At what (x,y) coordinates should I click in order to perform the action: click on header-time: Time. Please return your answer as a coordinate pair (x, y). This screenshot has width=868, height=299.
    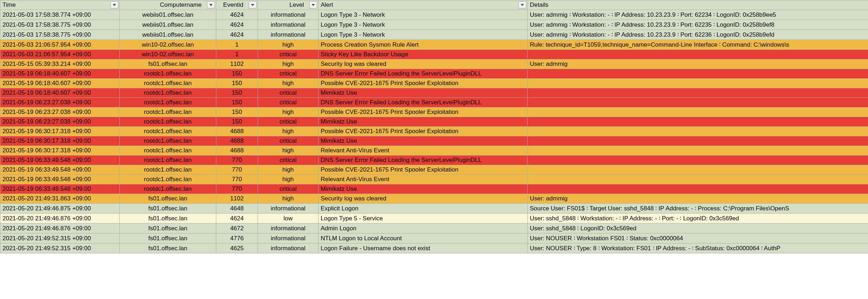
    Looking at the image, I should click on (60, 5).